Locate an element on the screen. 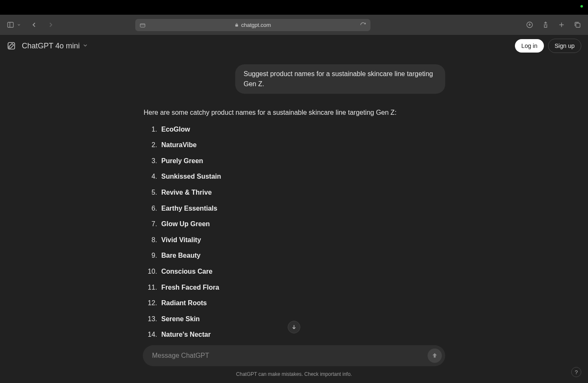  list-item: 4.Sunkissed Sustain is located at coordinates (296, 177).